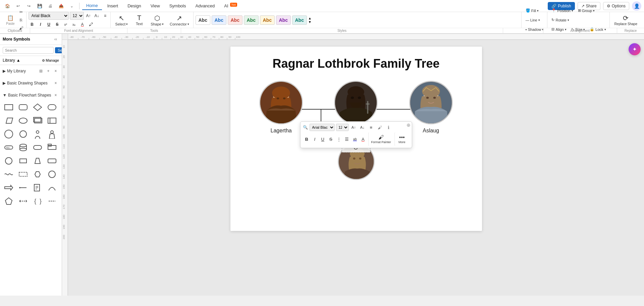 The height and width of the screenshot is (306, 644). Describe the element at coordinates (354, 127) in the screenshot. I see `popup-increase-font: A↑` at that location.